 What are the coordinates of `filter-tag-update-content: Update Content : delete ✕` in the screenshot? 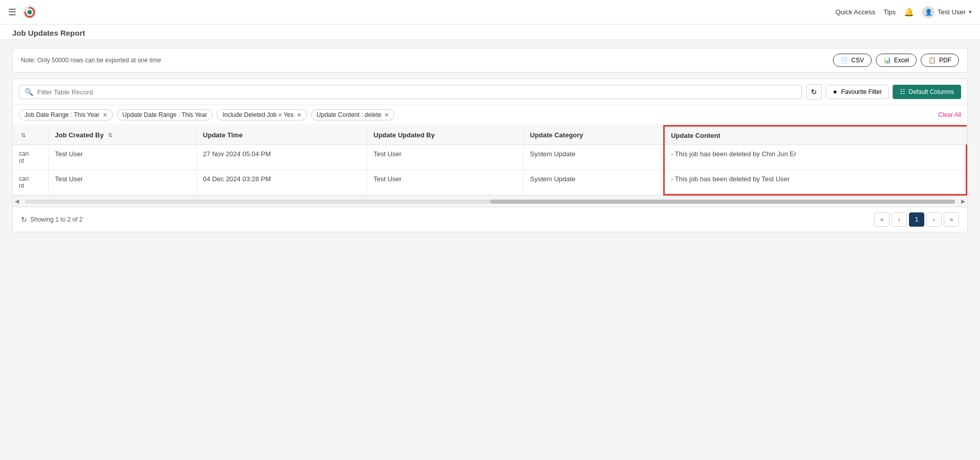 It's located at (353, 115).